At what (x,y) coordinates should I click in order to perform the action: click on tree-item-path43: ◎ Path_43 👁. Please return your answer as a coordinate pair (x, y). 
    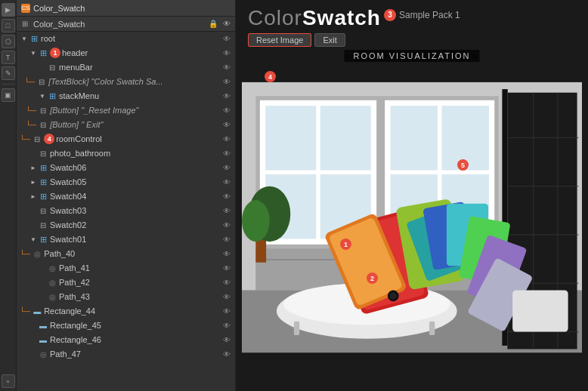
    Looking at the image, I should click on (125, 297).